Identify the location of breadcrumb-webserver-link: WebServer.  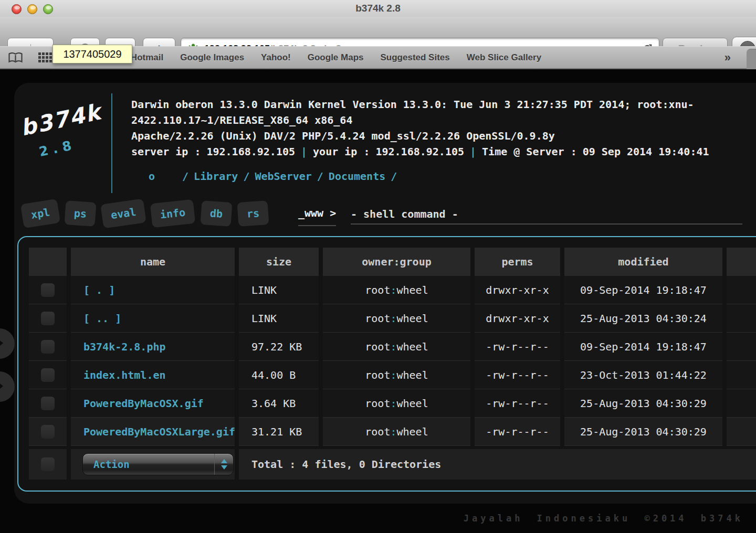
(283, 176).